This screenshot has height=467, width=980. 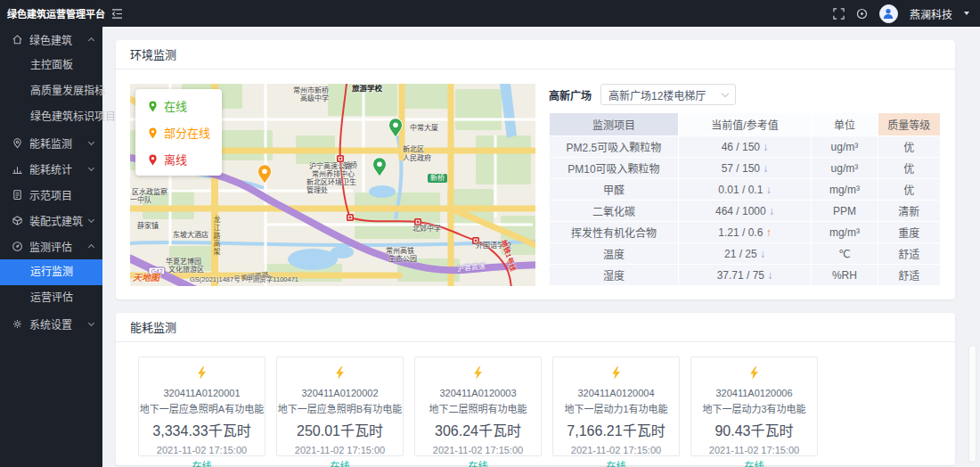 I want to click on cell-item: 甲醛, so click(x=615, y=190).